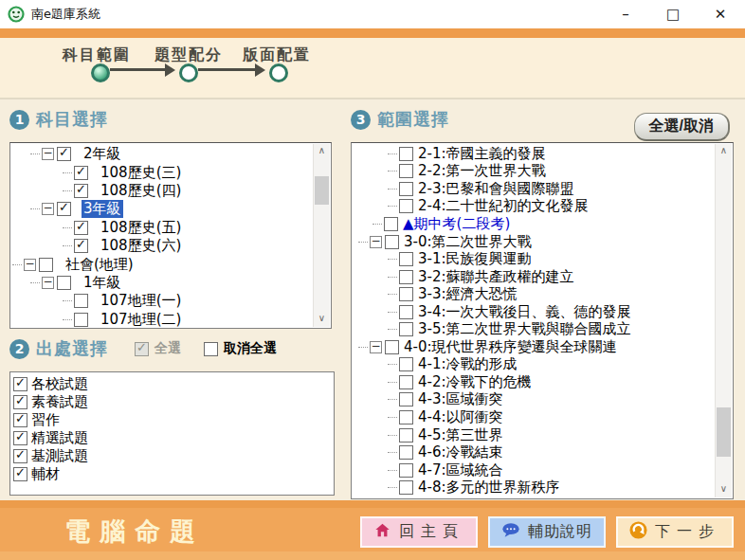 The image size is (745, 560). I want to click on home-button: 回主頁, so click(419, 533).